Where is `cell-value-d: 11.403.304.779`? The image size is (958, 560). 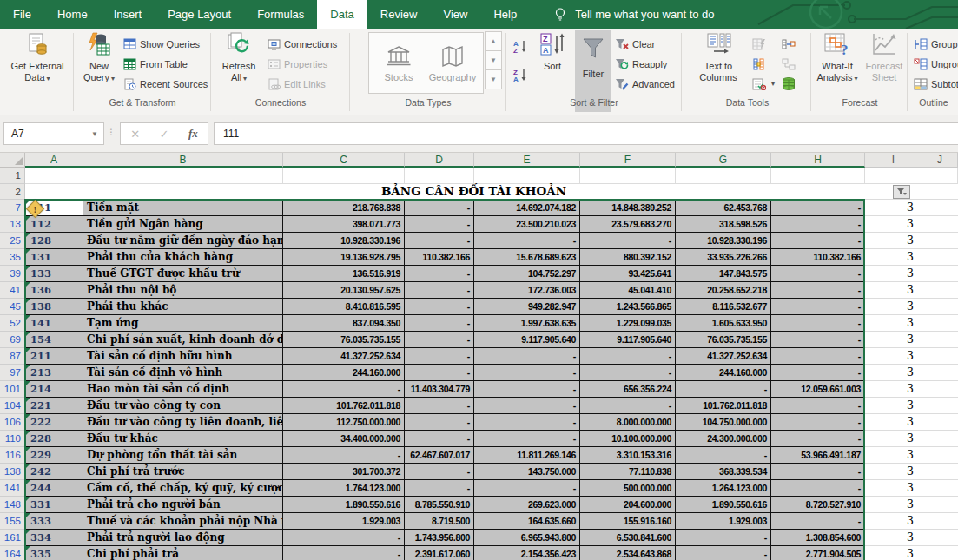
cell-value-d: 11.403.304.779 is located at coordinates (439, 389).